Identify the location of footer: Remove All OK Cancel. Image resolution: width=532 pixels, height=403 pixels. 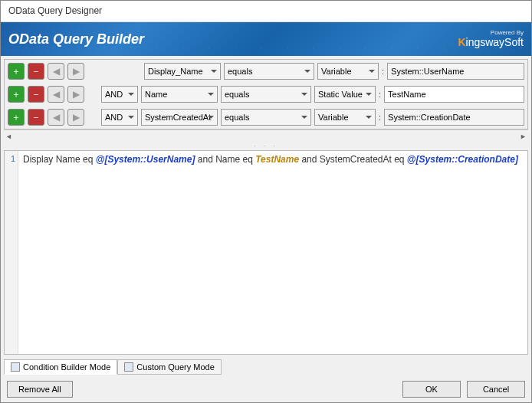
(266, 389).